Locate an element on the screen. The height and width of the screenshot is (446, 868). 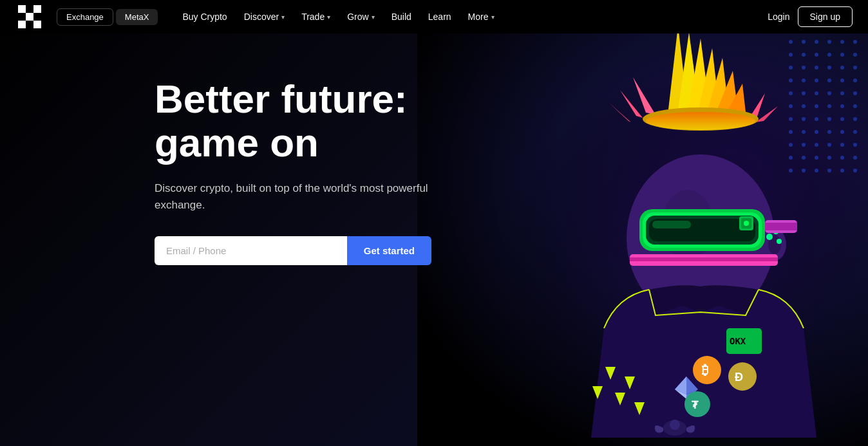
email-phone-input is located at coordinates (251, 251).